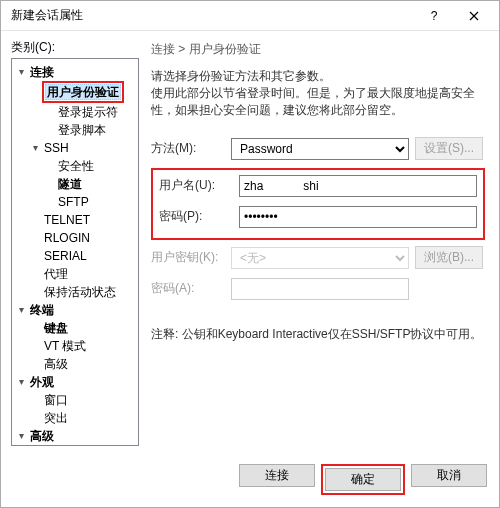 Image resolution: width=500 pixels, height=508 pixels. What do you see at coordinates (42, 436) in the screenshot?
I see `tree-advanced: 高级` at bounding box center [42, 436].